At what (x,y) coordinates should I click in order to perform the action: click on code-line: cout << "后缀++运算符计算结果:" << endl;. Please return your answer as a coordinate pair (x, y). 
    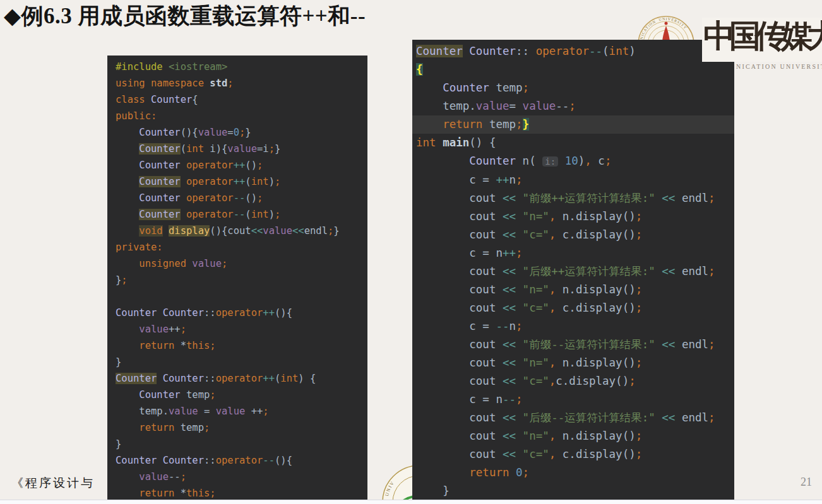
    Looking at the image, I should click on (573, 271).